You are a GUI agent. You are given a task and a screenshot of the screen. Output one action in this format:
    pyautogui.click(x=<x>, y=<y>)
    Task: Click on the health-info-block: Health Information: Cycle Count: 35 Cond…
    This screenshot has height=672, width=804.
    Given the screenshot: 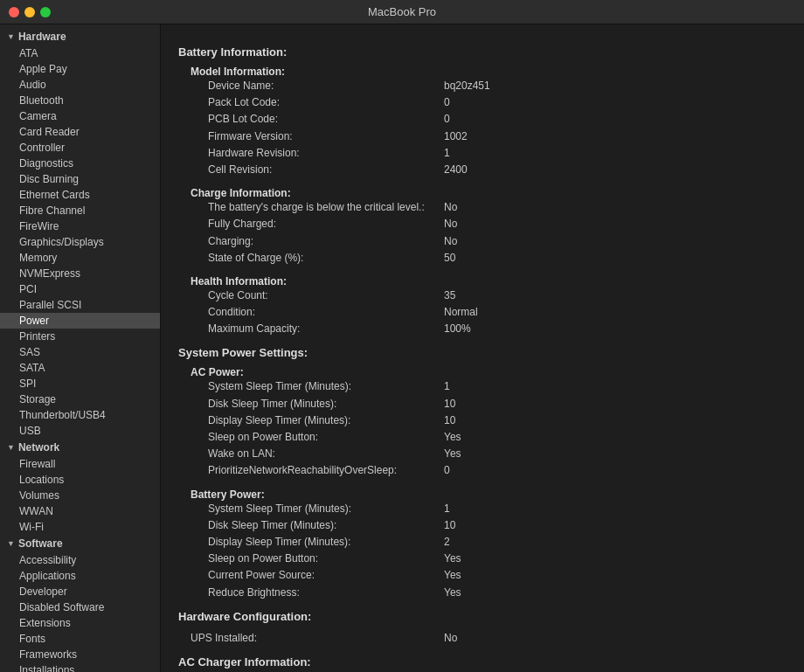 What is the action you would take?
    pyautogui.click(x=482, y=307)
    